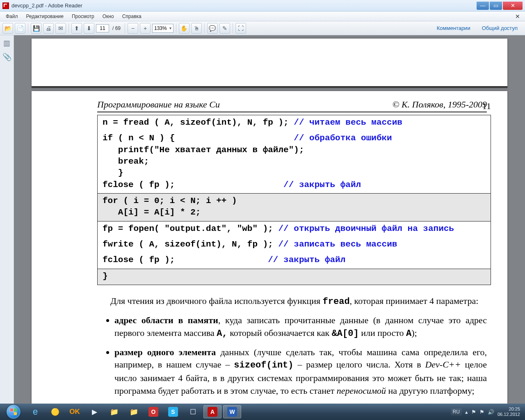 Image resolution: width=525 pixels, height=420 pixels. I want to click on zoom-in-icon: +, so click(145, 28).